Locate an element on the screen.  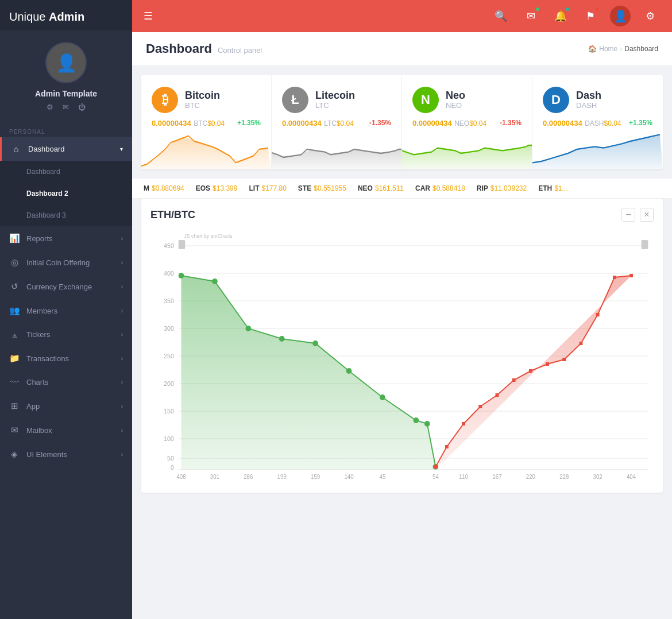
sidebar-item-label: Mailbox is located at coordinates (39, 431).